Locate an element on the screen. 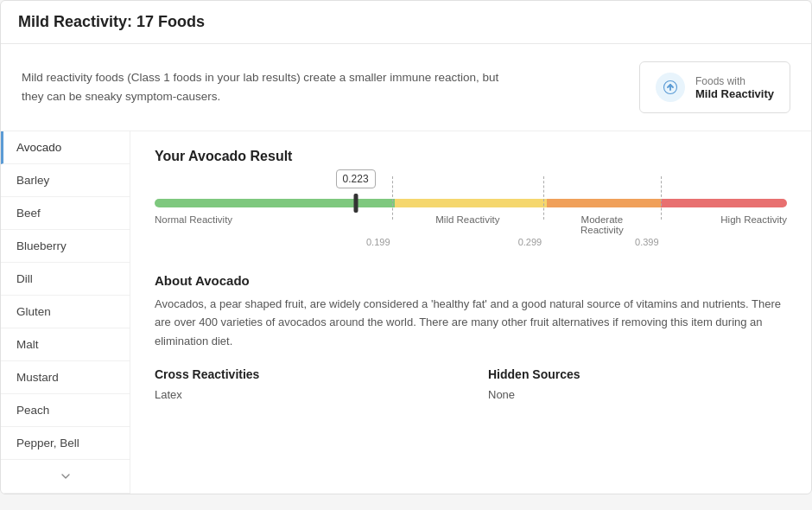 The width and height of the screenshot is (812, 510). cross-reactivities-col: Cross Reactivities Latex is located at coordinates (304, 384).